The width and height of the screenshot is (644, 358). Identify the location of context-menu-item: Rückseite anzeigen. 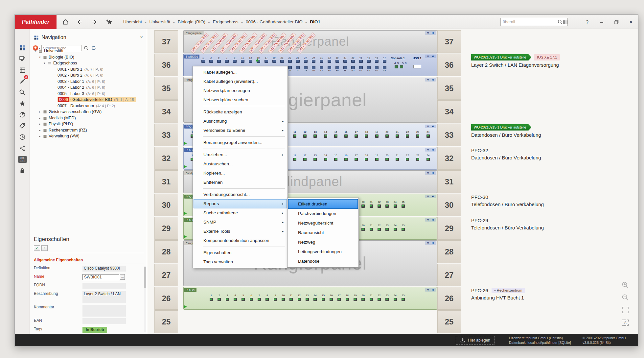
(240, 112).